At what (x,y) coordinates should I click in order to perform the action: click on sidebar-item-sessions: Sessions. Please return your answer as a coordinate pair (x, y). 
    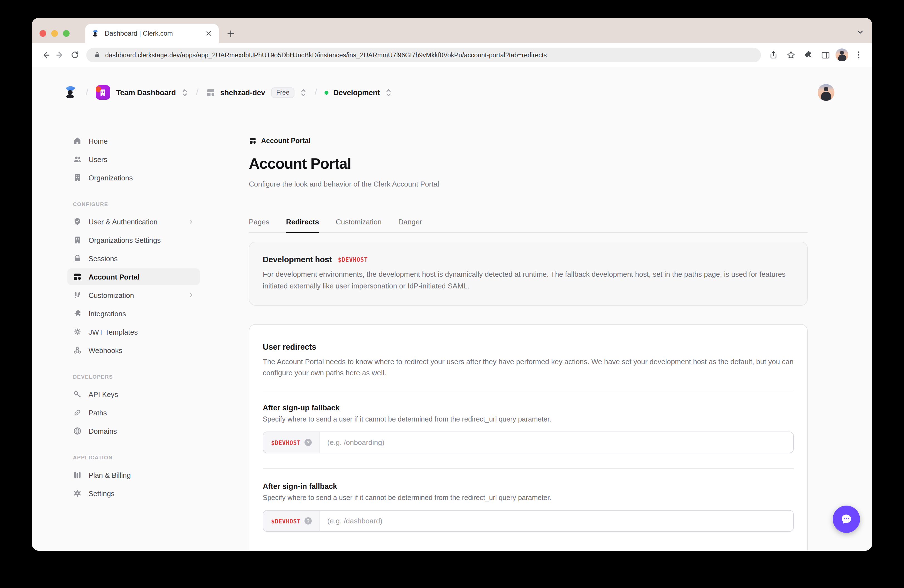
    Looking at the image, I should click on (134, 258).